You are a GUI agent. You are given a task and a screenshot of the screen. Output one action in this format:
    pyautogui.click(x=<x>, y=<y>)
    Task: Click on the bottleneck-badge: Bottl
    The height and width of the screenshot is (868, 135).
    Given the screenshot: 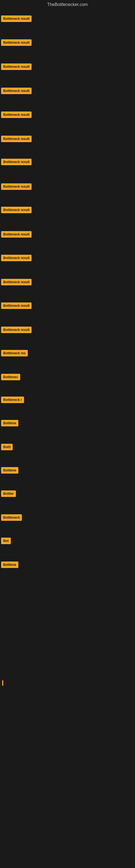 What is the action you would take?
    pyautogui.click(x=7, y=447)
    